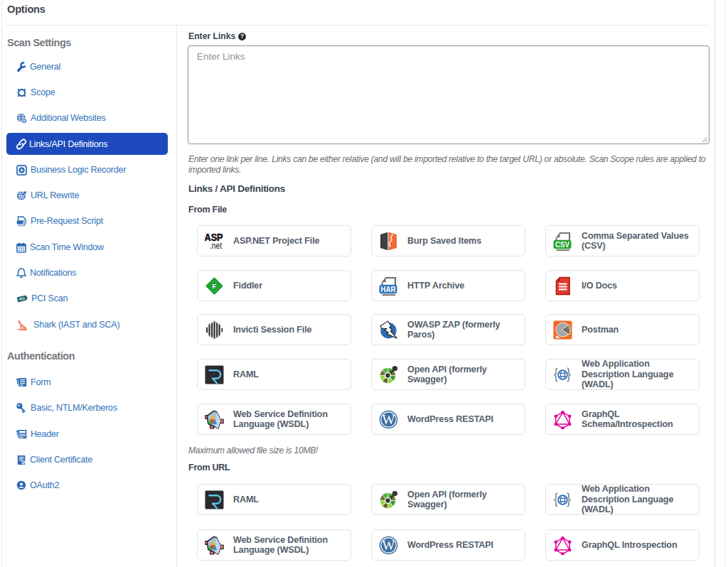 This screenshot has width=728, height=567. I want to click on svg-text: JS, so click(24, 222).